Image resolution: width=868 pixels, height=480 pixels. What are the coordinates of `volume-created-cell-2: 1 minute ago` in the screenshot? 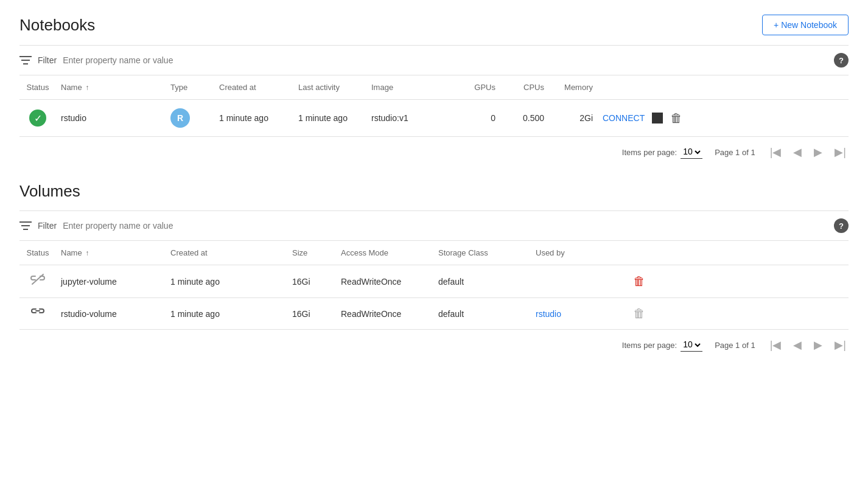 It's located at (226, 314).